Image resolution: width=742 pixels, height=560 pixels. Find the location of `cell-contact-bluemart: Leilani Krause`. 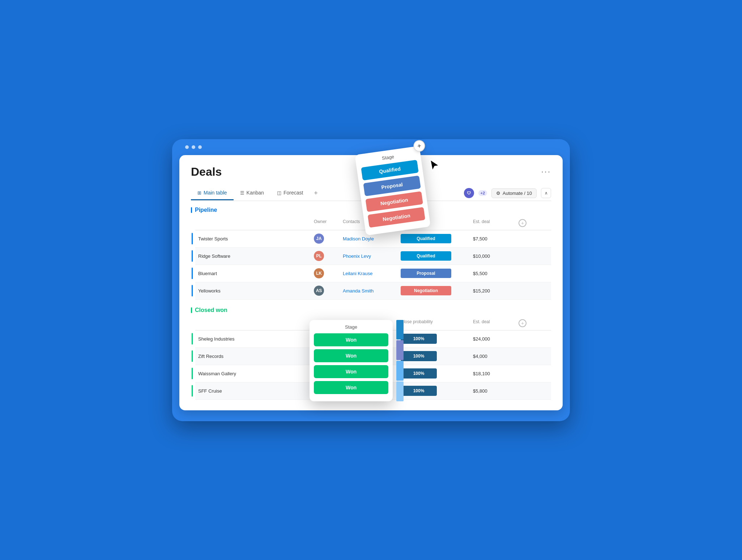

cell-contact-bluemart: Leilani Krause is located at coordinates (369, 273).